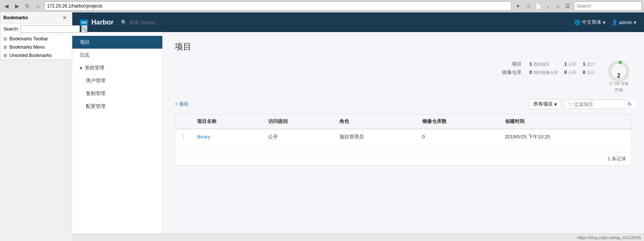  What do you see at coordinates (568, 6) in the screenshot?
I see `menu-icon: ☰` at bounding box center [568, 6].